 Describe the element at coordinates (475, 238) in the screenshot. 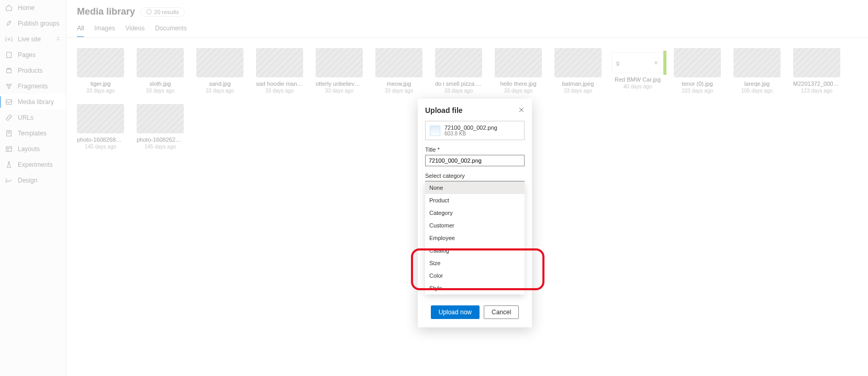

I see `category-option: Employee` at that location.